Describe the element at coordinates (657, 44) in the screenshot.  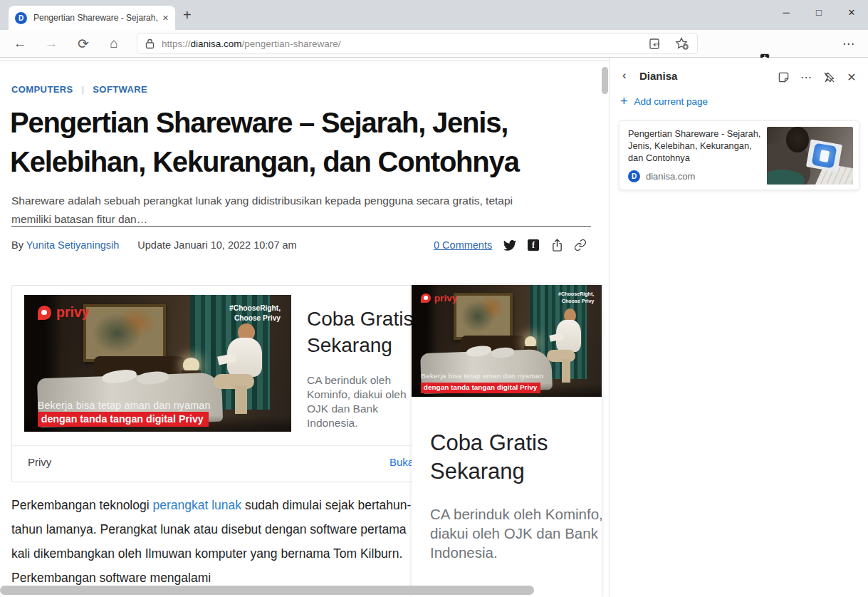
I see `read-aloud-icon` at that location.